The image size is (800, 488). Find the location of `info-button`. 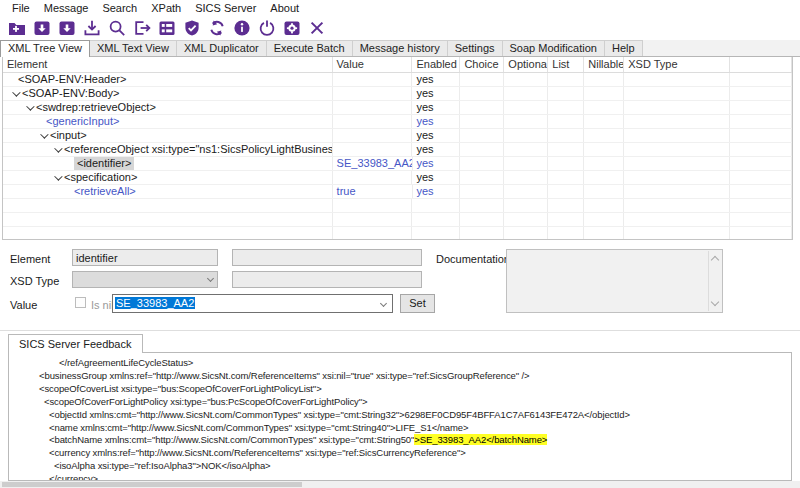

info-button is located at coordinates (242, 28).